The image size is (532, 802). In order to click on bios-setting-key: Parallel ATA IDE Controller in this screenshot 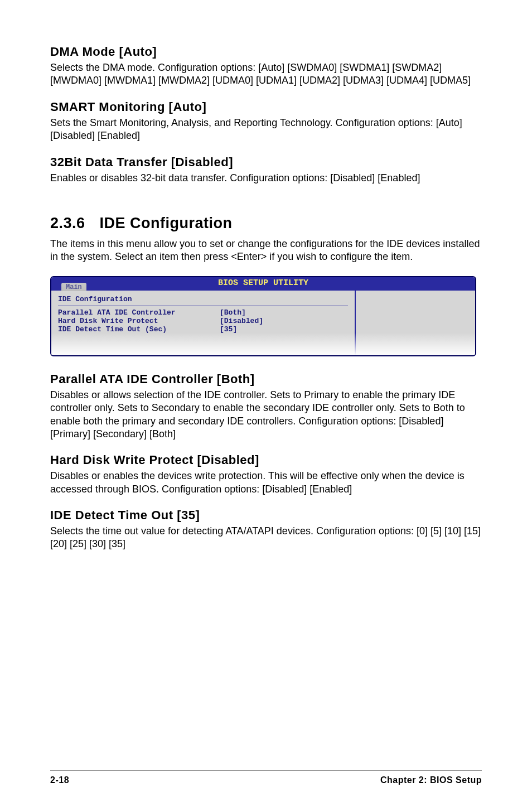, I will do `click(139, 312)`.